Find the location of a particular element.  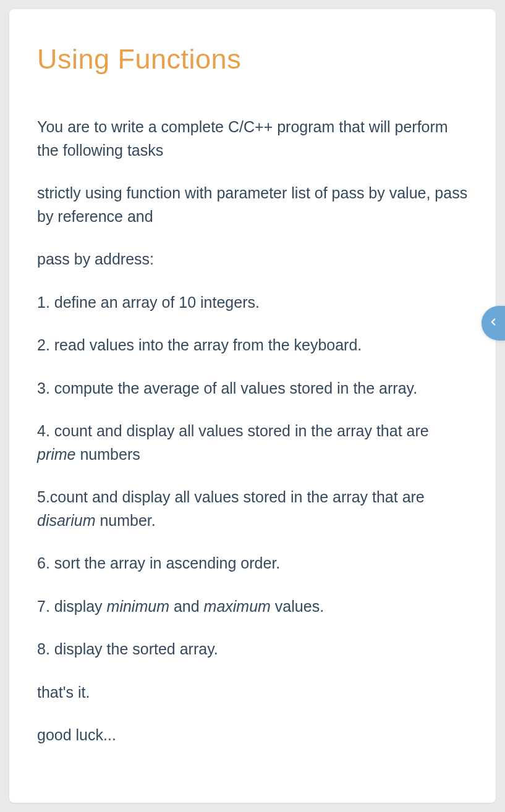

chevron-left-icon is located at coordinates (493, 323).